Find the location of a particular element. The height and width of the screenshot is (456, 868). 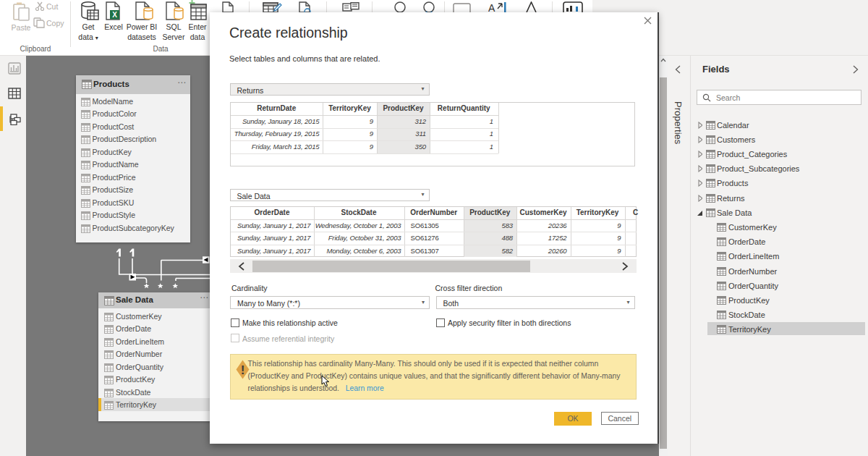

svg-text: X is located at coordinates (114, 14).